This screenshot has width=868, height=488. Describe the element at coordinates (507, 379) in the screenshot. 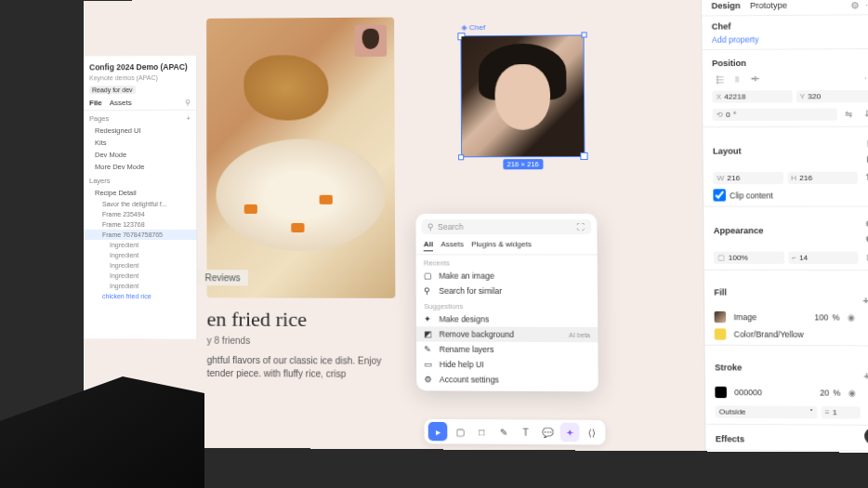

I see `qm-account-settings: ⚙Account settings` at that location.